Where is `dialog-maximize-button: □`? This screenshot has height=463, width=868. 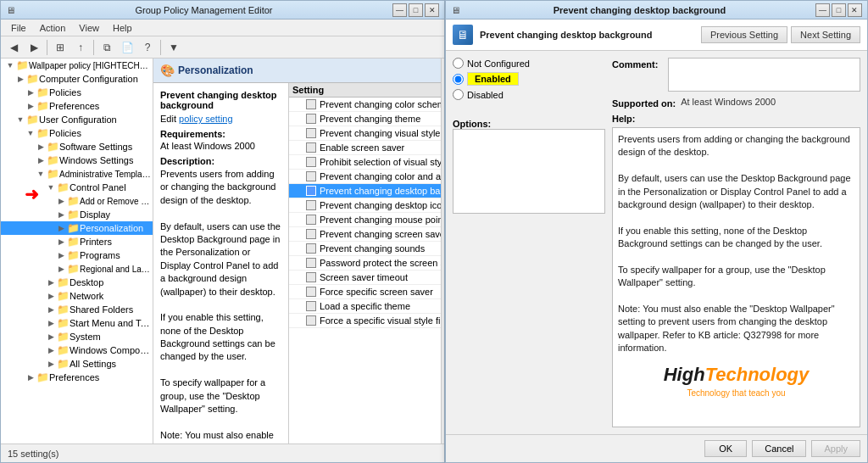 dialog-maximize-button: □ is located at coordinates (839, 10).